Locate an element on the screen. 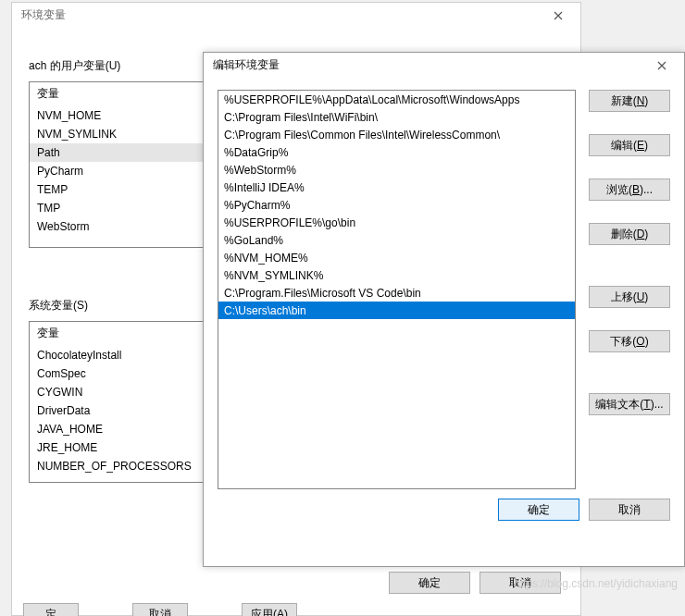 The width and height of the screenshot is (685, 616). path-row: %NVM_SYMLINK% is located at coordinates (396, 276).